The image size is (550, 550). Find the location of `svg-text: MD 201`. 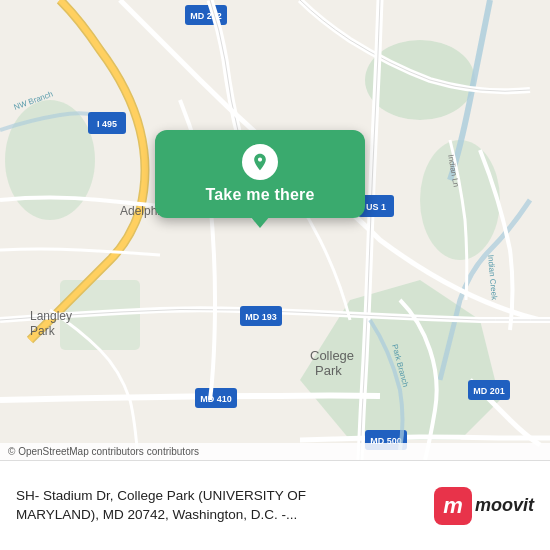

svg-text: MD 201 is located at coordinates (489, 391).